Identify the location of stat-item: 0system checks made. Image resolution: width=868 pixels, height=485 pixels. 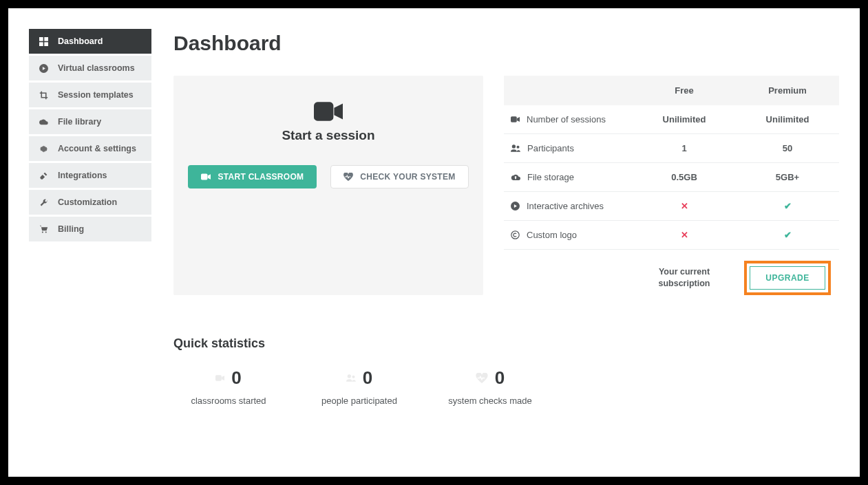
(490, 387).